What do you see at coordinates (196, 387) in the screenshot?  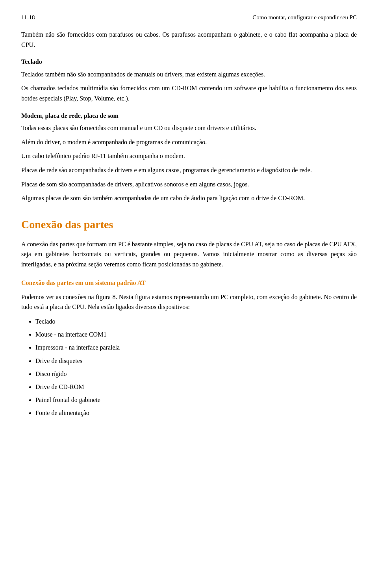 I see `list-item: Drive de CD-ROM` at bounding box center [196, 387].